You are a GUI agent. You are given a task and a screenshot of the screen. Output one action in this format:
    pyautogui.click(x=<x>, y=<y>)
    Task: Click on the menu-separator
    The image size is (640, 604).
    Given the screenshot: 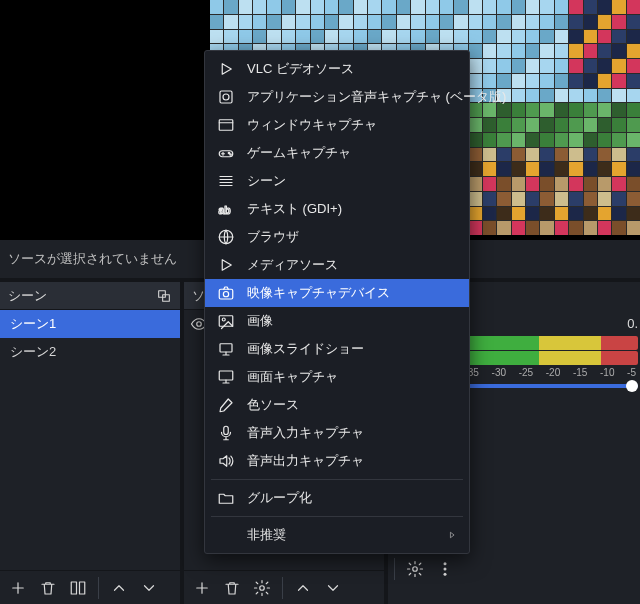 What is the action you would take?
    pyautogui.click(x=337, y=516)
    